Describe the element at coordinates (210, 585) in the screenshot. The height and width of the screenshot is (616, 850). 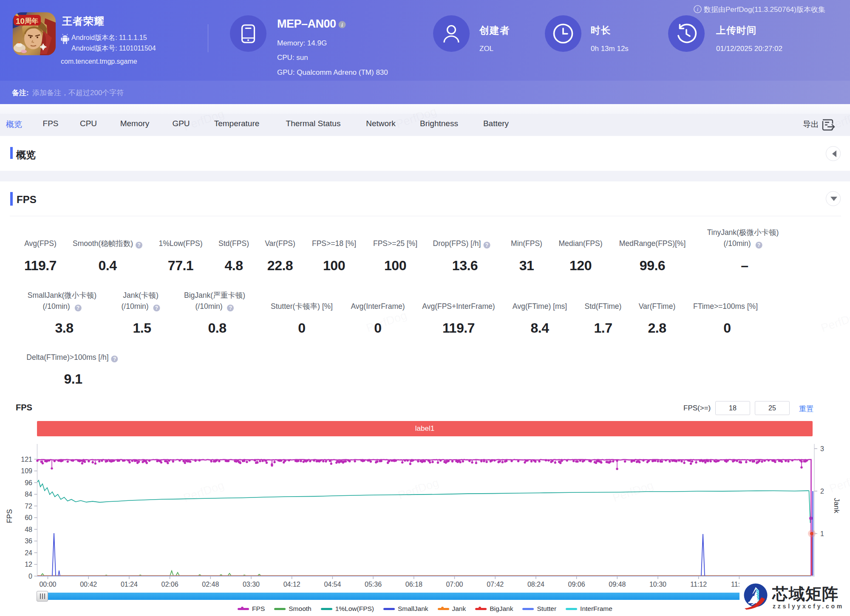
I see `svg-text: 02:48` at that location.